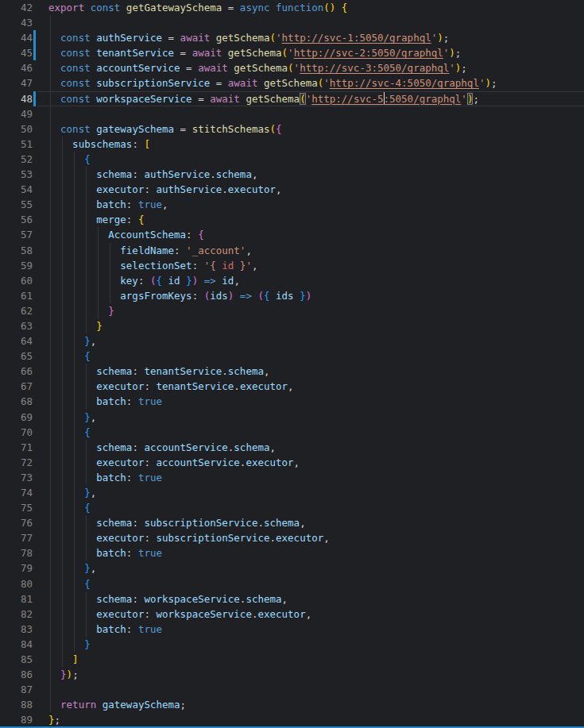 This screenshot has height=728, width=584. I want to click on code-line: 79 },, so click(292, 568).